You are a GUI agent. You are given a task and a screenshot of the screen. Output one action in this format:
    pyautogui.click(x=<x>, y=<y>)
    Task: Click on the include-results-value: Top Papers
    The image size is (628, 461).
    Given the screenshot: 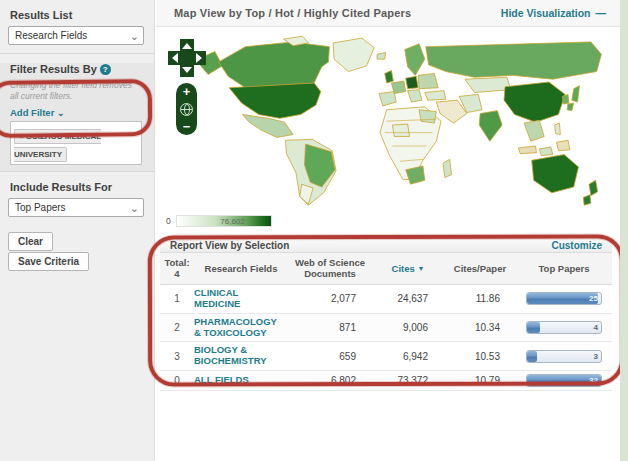 What is the action you would take?
    pyautogui.click(x=40, y=208)
    